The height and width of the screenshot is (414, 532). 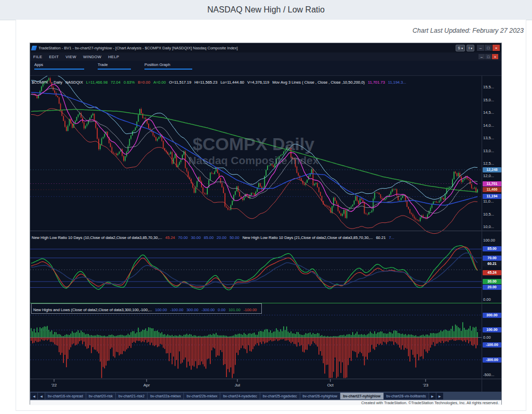 I want to click on text-segment: 7..., so click(x=391, y=238).